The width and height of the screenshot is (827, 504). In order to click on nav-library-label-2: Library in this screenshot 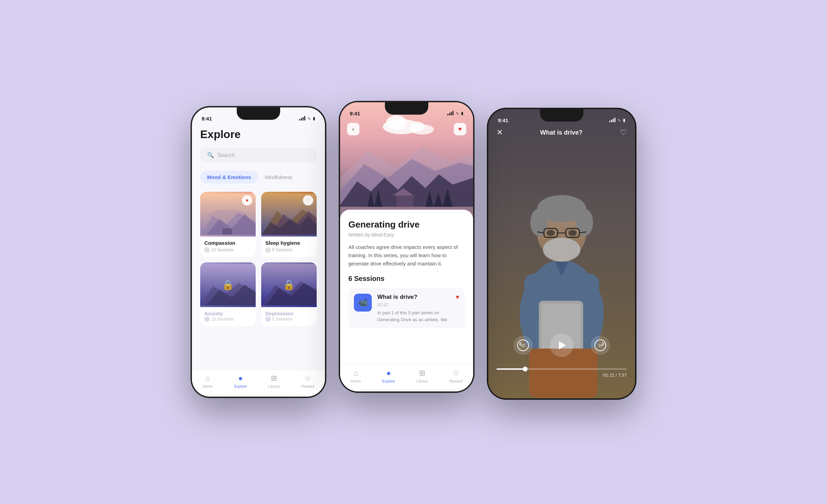, I will do `click(422, 381)`.